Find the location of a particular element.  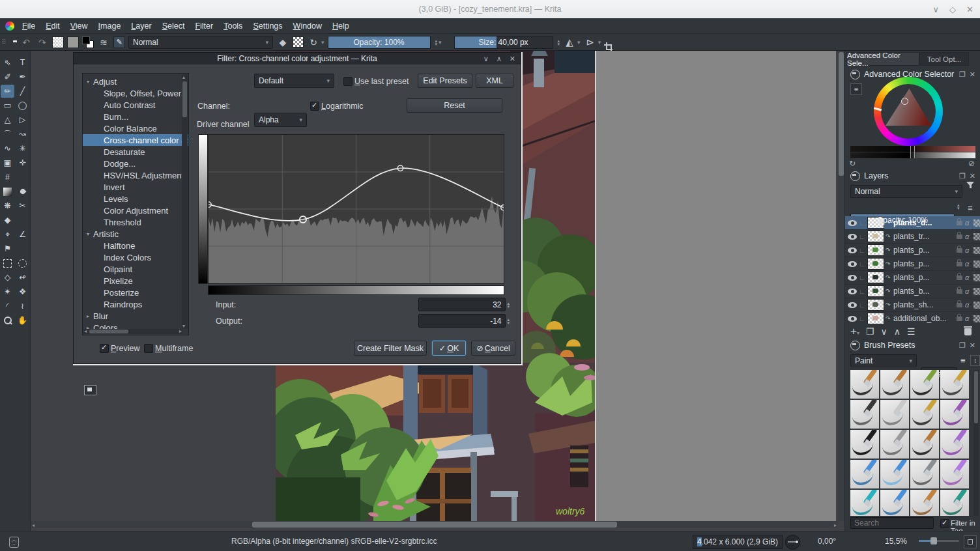

preset-combo: Default▾ is located at coordinates (295, 81).